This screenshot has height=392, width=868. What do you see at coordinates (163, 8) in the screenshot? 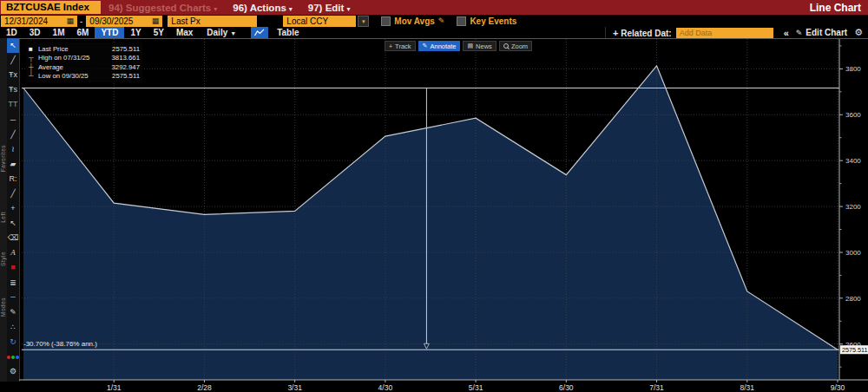
I see `menu-suggested-charts: 94) Suggested Charts▾` at bounding box center [163, 8].